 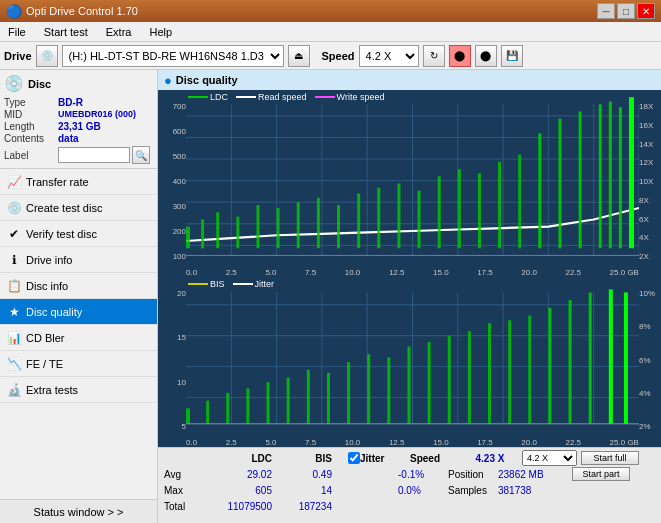 I want to click on app-title: Opti Drive Control 1.70, so click(x=82, y=11).